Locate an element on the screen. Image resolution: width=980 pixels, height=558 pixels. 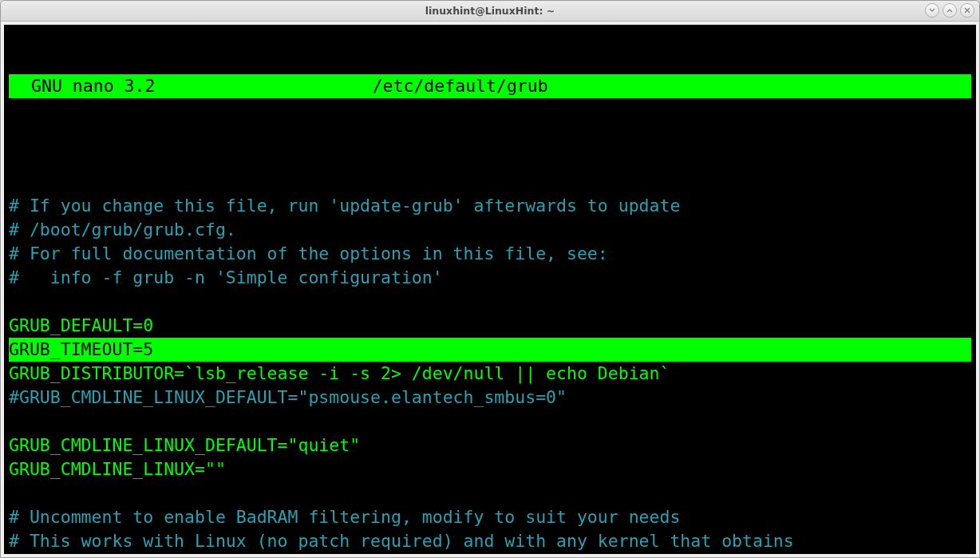
comment-line: # This works with Linux (no patch requir… is located at coordinates (401, 541).